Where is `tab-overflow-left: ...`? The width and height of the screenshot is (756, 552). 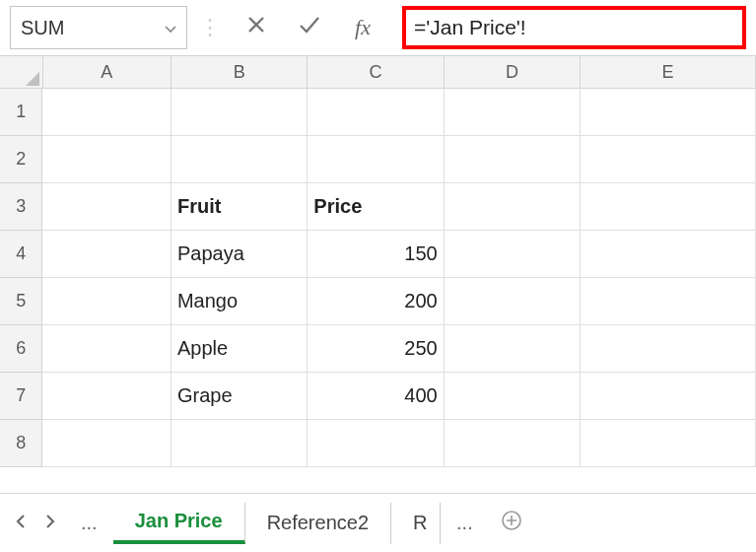 tab-overflow-left: ... is located at coordinates (89, 522).